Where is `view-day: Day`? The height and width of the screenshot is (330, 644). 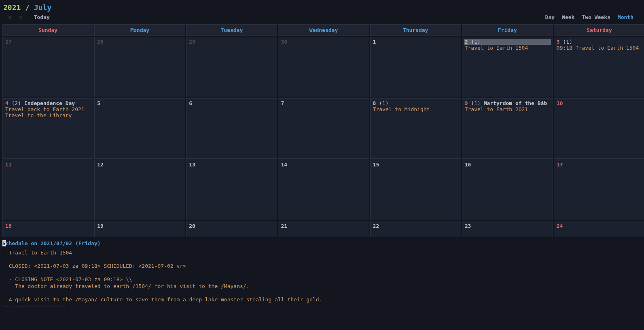 view-day: Day is located at coordinates (550, 17).